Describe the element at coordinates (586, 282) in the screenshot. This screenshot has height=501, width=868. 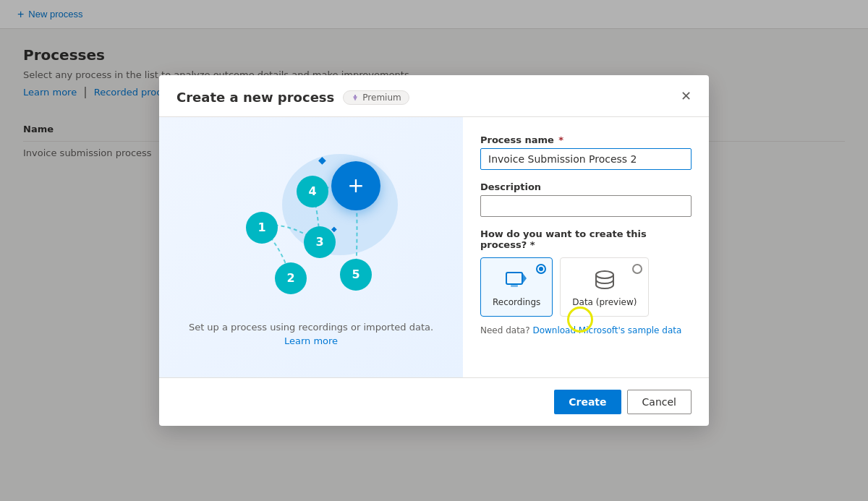
I see `how-create-group: How do you want to create this process? …` at that location.